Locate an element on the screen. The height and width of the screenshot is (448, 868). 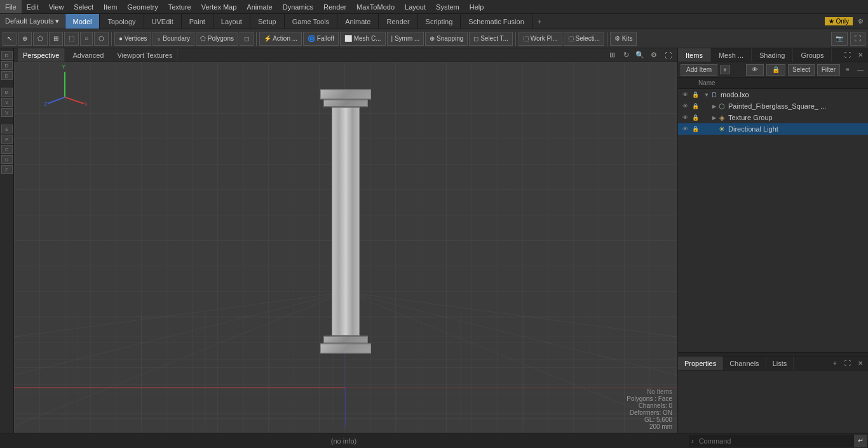
tb-fullscreen-icon: ⛶ is located at coordinates (858, 39).